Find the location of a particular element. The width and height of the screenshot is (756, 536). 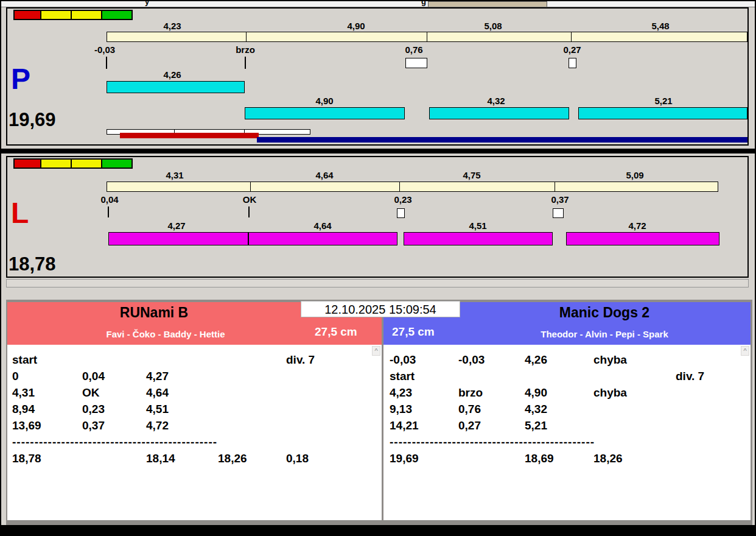

result-cell: 18,69 is located at coordinates (559, 460).